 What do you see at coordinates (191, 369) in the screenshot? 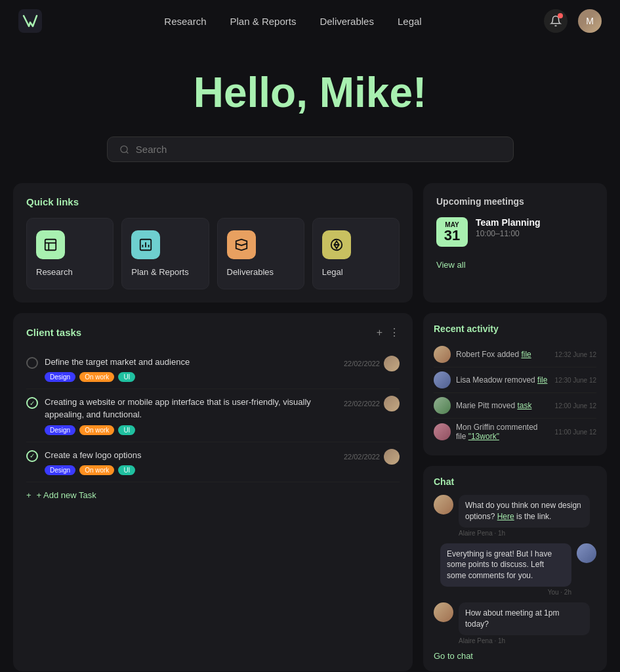
I see `task-text-wrap-1: Define the target market and audience De…` at bounding box center [191, 369].